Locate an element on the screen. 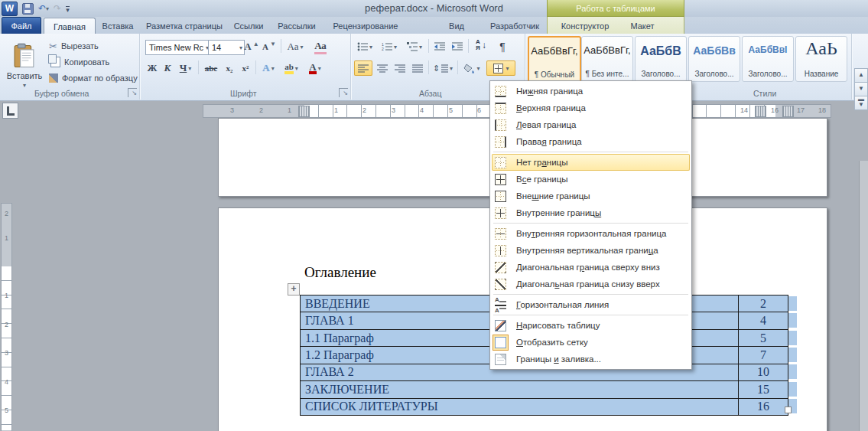 The height and width of the screenshot is (431, 868). grow-font-button: А▲ is located at coordinates (252, 47).